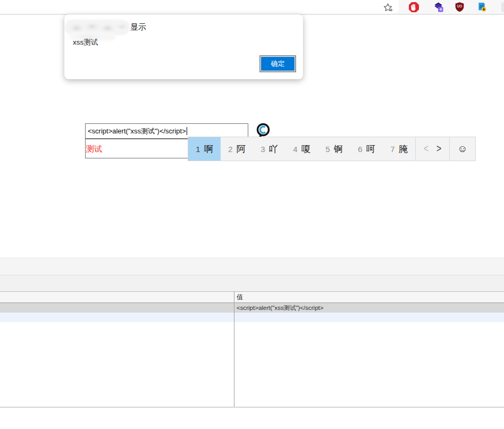 This screenshot has height=429, width=504. I want to click on address-bar, so click(199, 7).